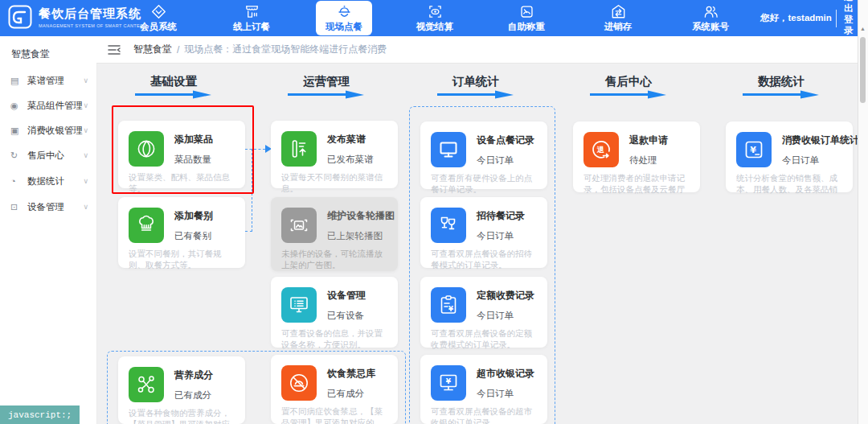 Image resolution: width=868 pixels, height=424 pixels. What do you see at coordinates (20, 17) in the screenshot?
I see `canteen-logo-icon` at bounding box center [20, 17].